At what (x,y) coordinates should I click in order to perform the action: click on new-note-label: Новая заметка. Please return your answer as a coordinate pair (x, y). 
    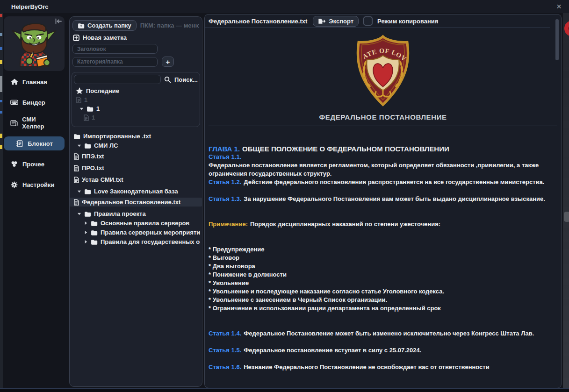
    Looking at the image, I should click on (105, 37).